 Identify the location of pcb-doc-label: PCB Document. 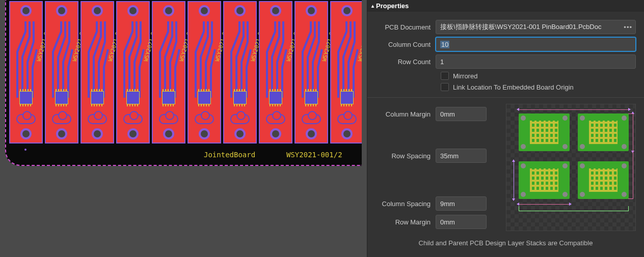
(403, 27).